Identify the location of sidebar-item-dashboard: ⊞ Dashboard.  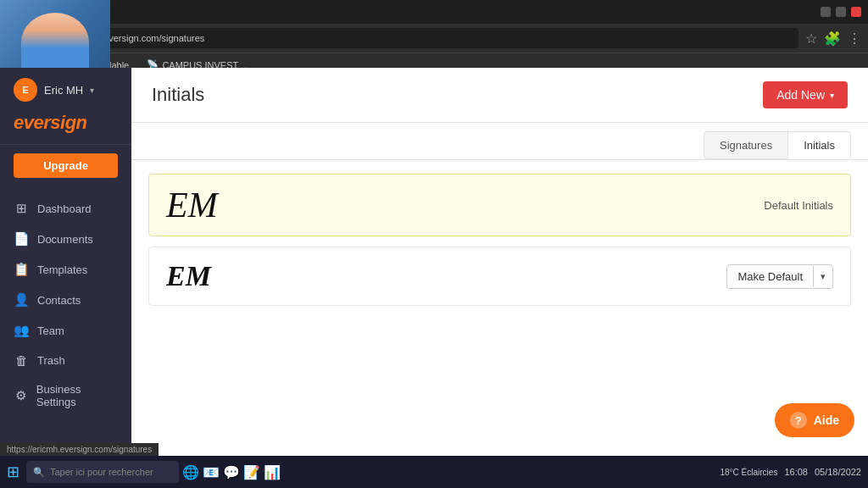
(66, 208).